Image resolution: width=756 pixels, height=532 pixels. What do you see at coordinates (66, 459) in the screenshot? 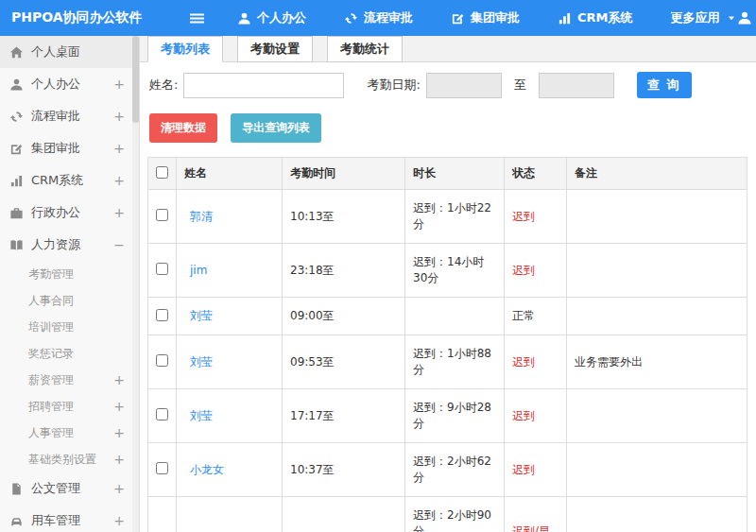
I see `sidebar-subitem-basic-category-settings: 基础类别设置+` at bounding box center [66, 459].